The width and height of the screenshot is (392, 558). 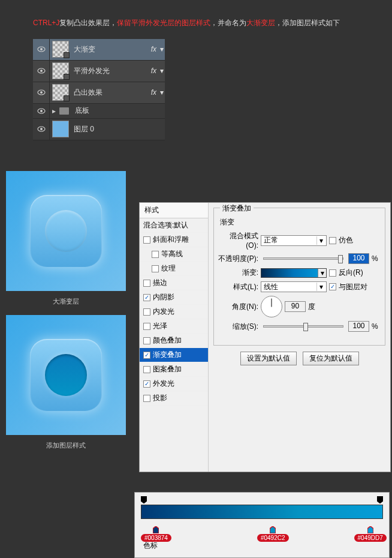 I want to click on style-bevel: 斜面和浮雕, so click(x=174, y=240).